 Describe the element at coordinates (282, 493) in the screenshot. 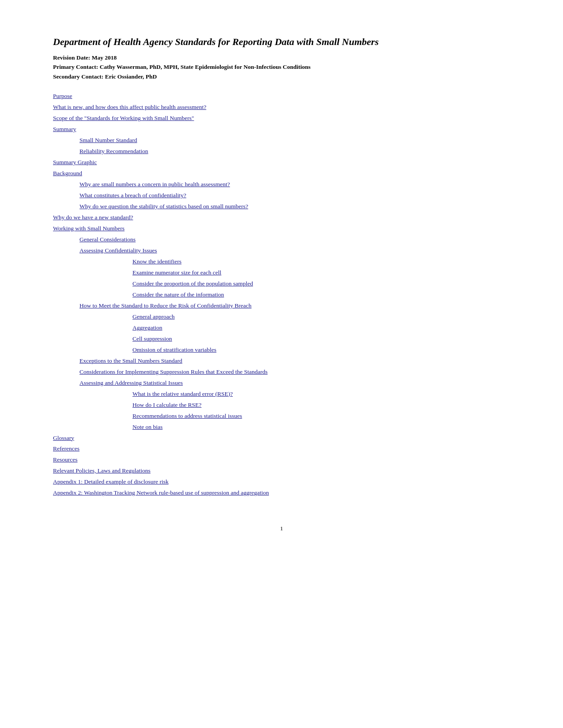

I see `toc-item-appendix-2: Appendix 2: Washington Tracking Network …` at that location.